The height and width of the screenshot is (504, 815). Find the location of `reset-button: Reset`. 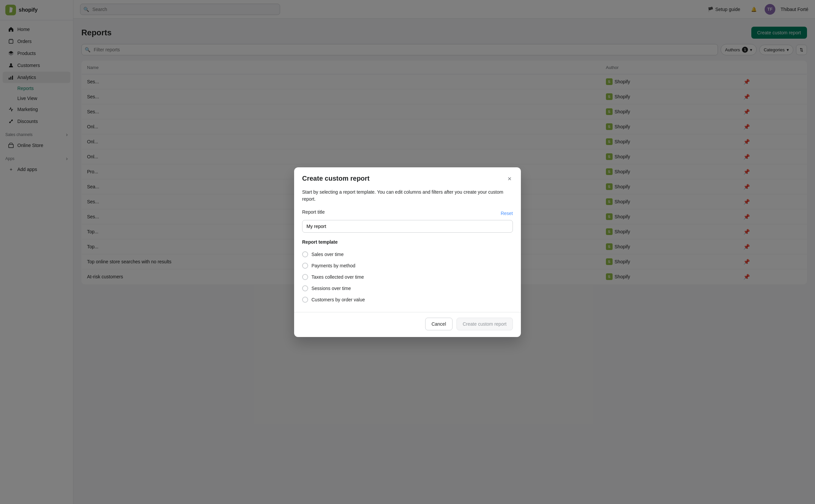

reset-button: Reset is located at coordinates (507, 213).